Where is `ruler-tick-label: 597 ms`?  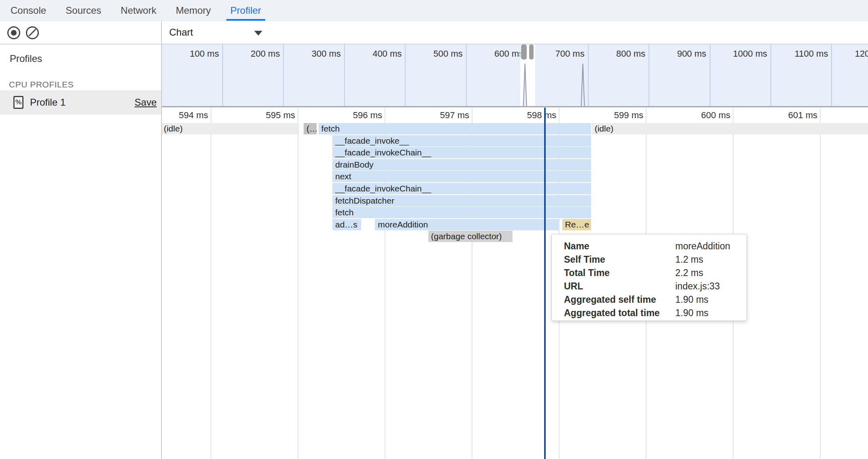 ruler-tick-label: 597 ms is located at coordinates (429, 115).